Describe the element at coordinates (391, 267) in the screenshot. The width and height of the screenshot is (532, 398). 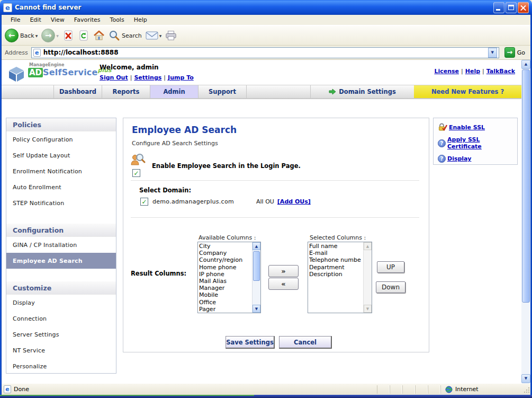
I see `move-up-button: UP` at that location.